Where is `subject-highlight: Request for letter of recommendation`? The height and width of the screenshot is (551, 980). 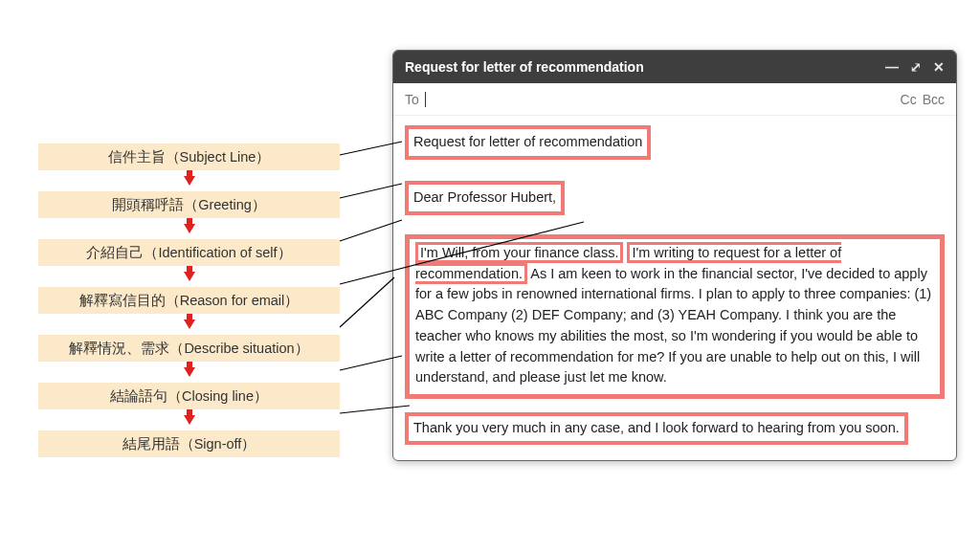 subject-highlight: Request for letter of recommendation is located at coordinates (528, 143).